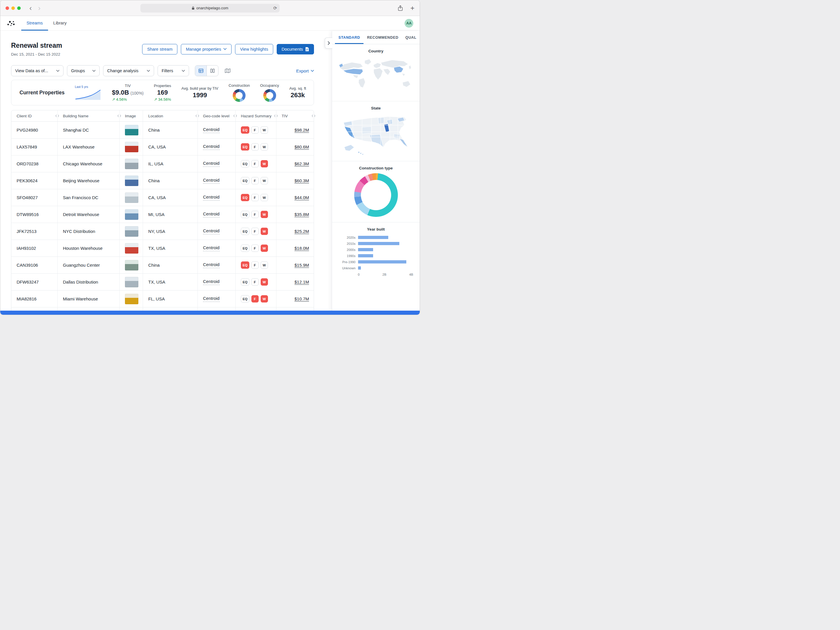 The width and height of the screenshot is (840, 630). What do you see at coordinates (302, 214) in the screenshot?
I see `tiv-link: $35.8M` at bounding box center [302, 214].